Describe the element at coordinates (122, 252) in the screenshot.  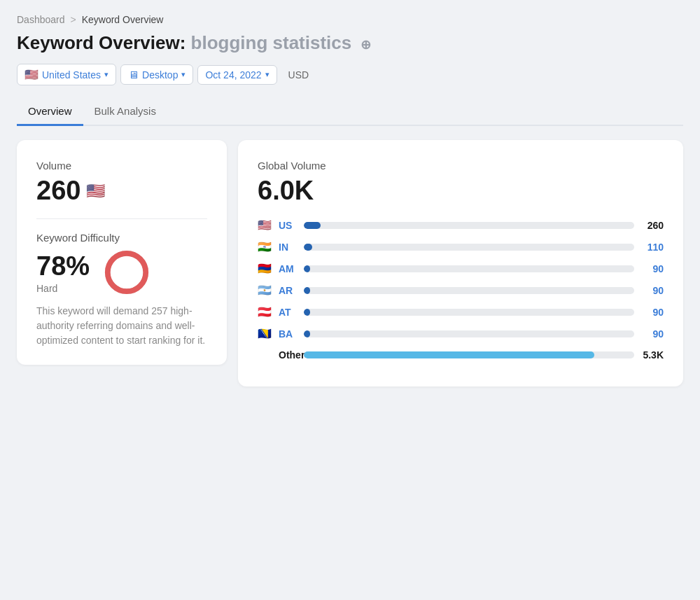
I see `volume-card: Volume 260 🇺🇸 Keyword Difficulty 78% Har…` at that location.